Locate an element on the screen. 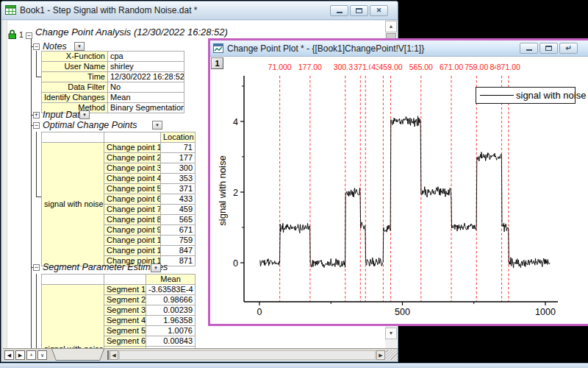  change-point-label: 71.000 is located at coordinates (280, 67).